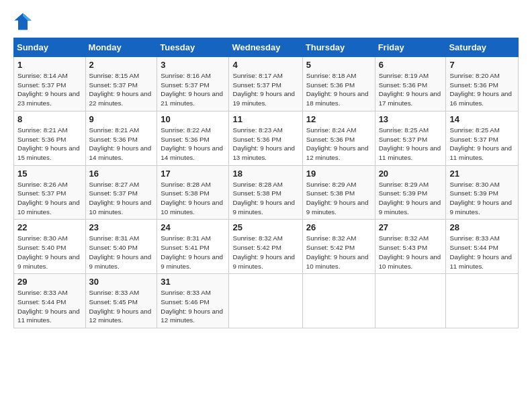  What do you see at coordinates (265, 173) in the screenshot?
I see `day-number: 18` at bounding box center [265, 173].